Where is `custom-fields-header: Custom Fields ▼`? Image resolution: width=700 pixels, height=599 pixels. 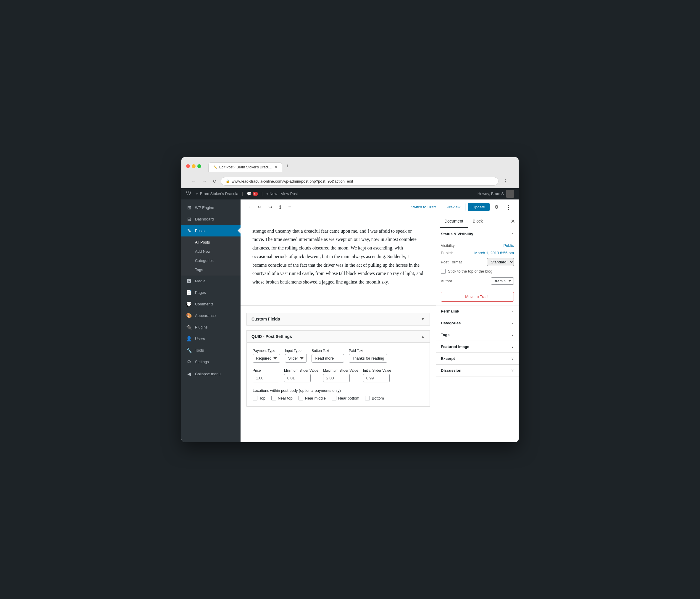
custom-fields-header: Custom Fields ▼ is located at coordinates (338, 319).